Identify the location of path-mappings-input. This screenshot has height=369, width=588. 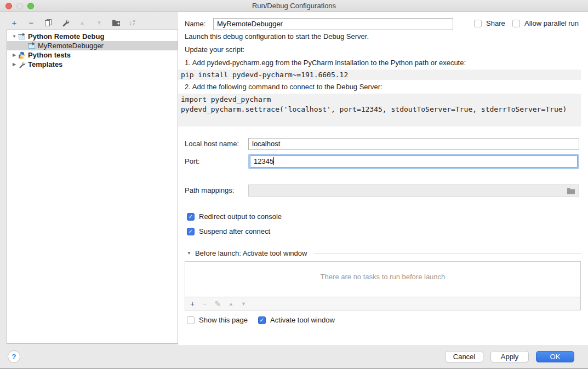
(414, 191).